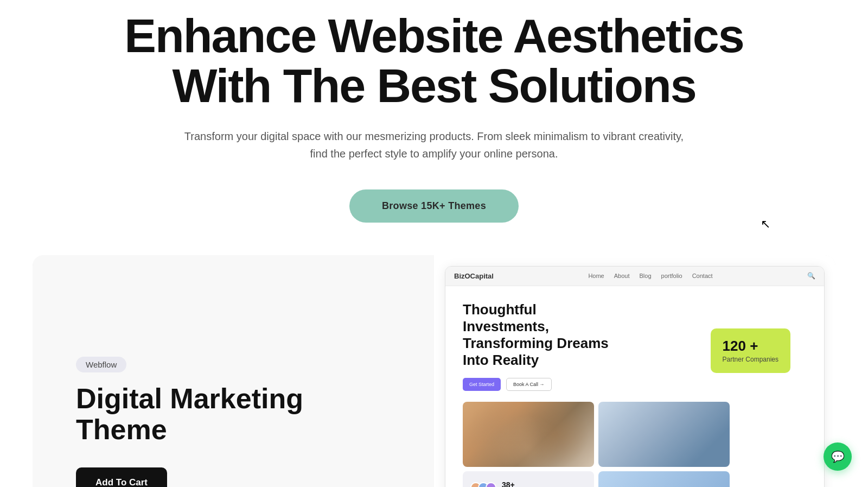  Describe the element at coordinates (622, 276) in the screenshot. I see `nav-about: About` at that location.